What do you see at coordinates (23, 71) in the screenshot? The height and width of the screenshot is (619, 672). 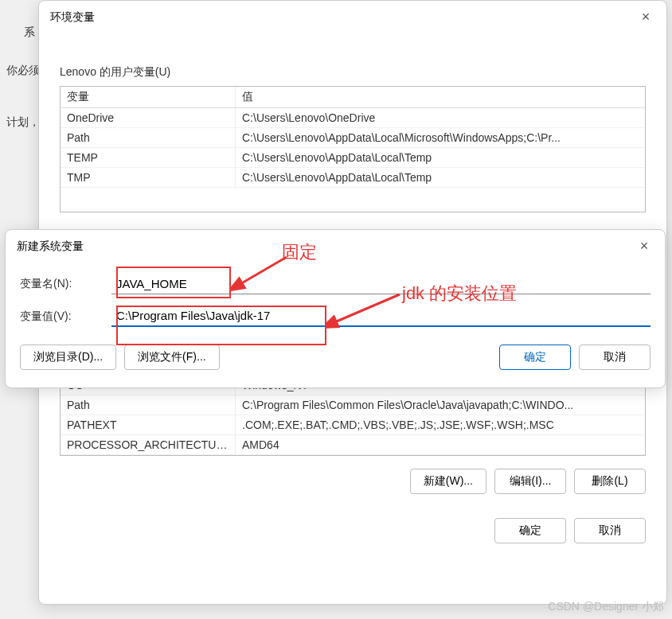 I see `bg-text: 你必须` at bounding box center [23, 71].